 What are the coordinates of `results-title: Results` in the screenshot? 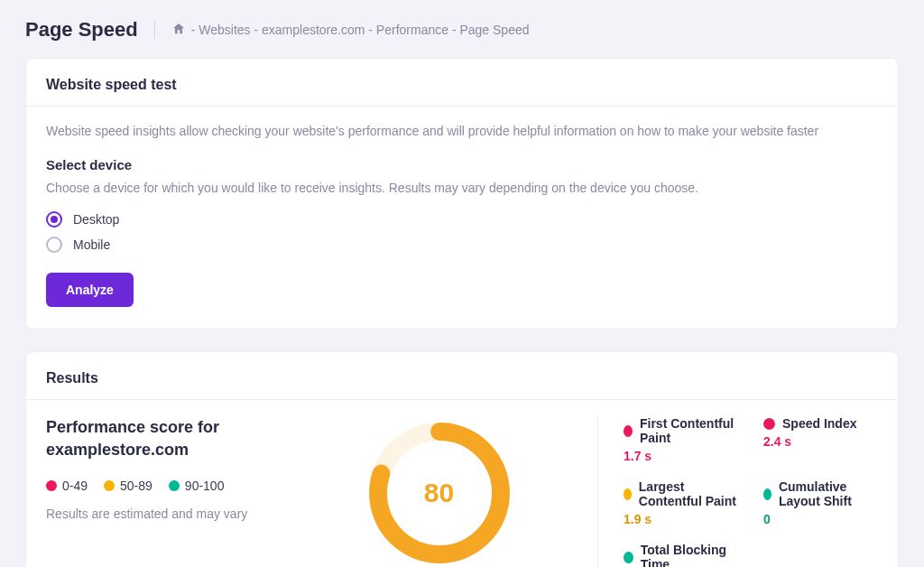 It's located at (462, 385).